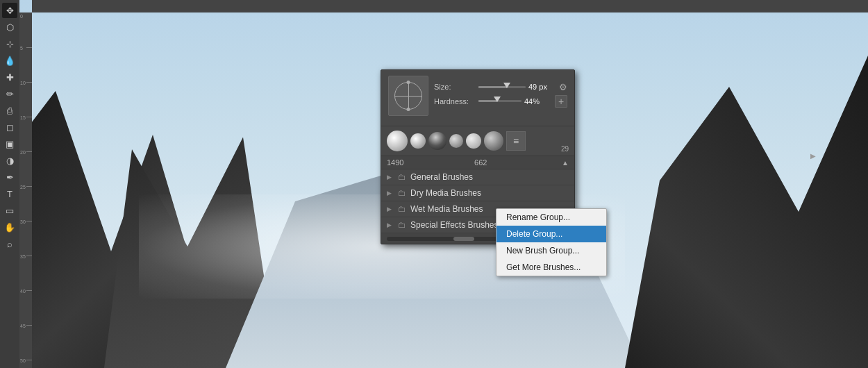 Image resolution: width=868 pixels, height=368 pixels. What do you see at coordinates (538, 101) in the screenshot?
I see `hardness-value: 44%` at bounding box center [538, 101].